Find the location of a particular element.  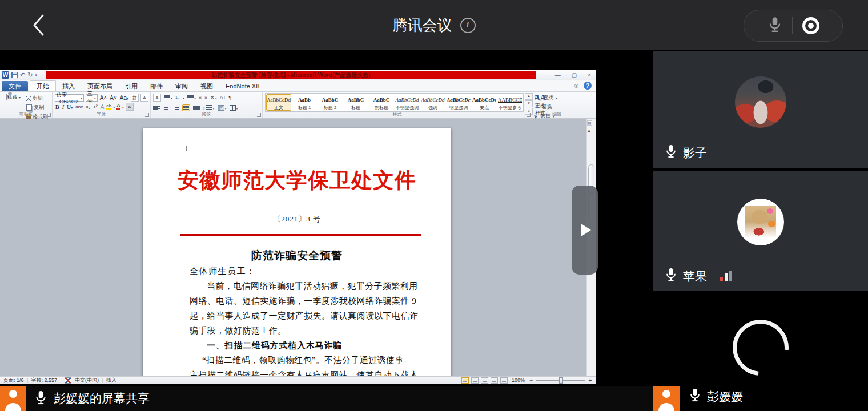

tab-mailings: 邮件 is located at coordinates (156, 86).